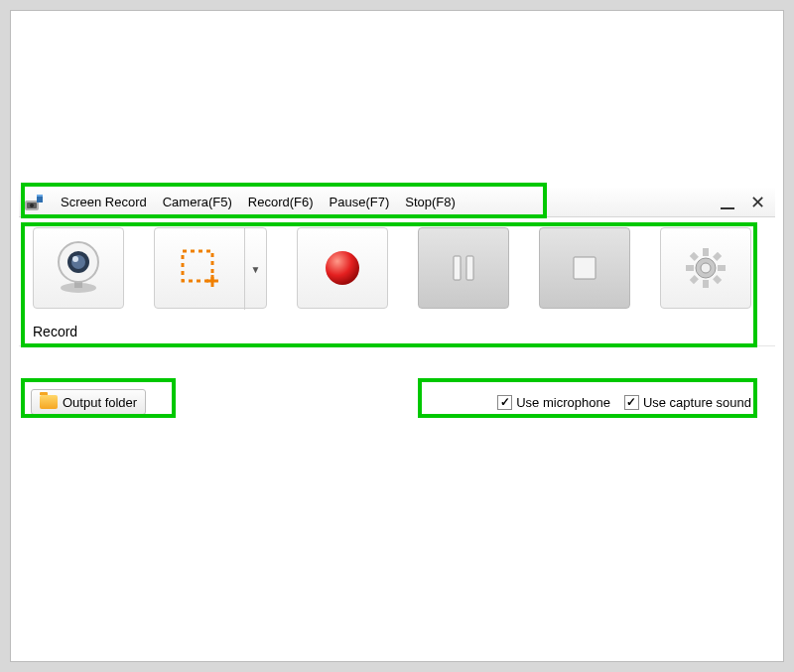 The height and width of the screenshot is (672, 794). Describe the element at coordinates (198, 202) in the screenshot. I see `menu-camera: Camera(F5)` at that location.